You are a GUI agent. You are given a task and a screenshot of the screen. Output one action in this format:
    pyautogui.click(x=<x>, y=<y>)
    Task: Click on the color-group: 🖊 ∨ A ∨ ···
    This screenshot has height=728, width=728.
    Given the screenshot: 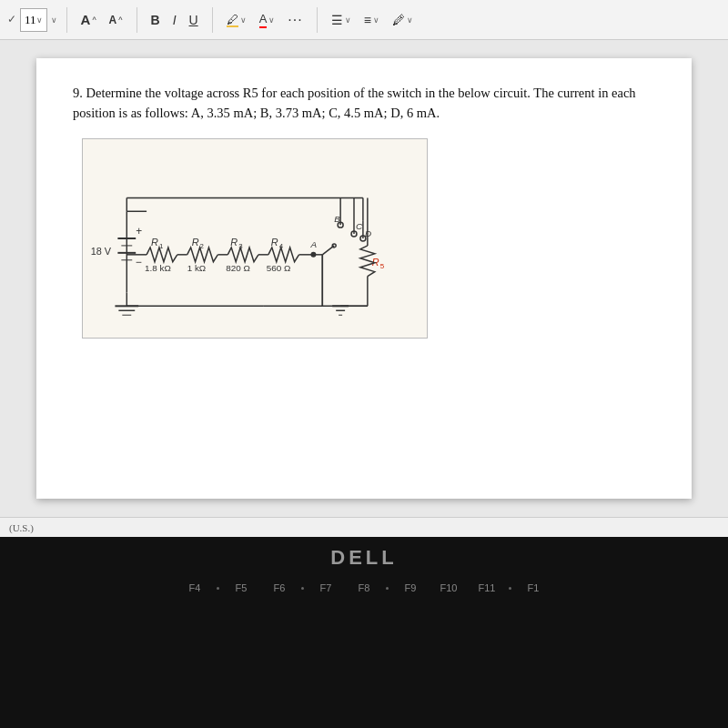 What is the action you would take?
    pyautogui.click(x=265, y=20)
    